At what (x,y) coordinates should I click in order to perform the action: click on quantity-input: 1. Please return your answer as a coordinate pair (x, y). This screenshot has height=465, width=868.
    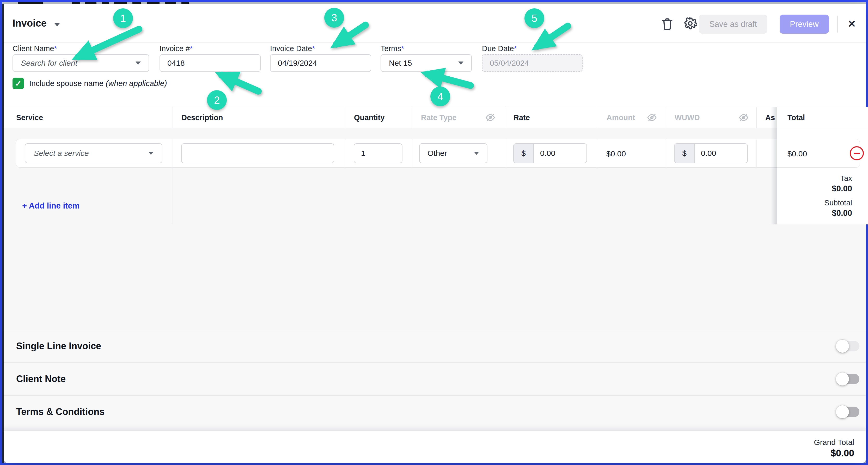
    Looking at the image, I should click on (378, 153).